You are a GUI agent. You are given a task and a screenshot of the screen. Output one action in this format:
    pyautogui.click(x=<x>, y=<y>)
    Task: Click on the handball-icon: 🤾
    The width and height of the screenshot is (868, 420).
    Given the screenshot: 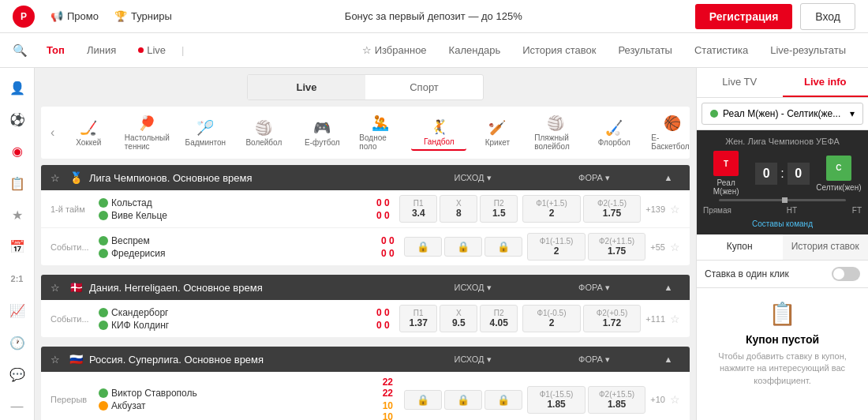 What is the action you would take?
    pyautogui.click(x=439, y=127)
    